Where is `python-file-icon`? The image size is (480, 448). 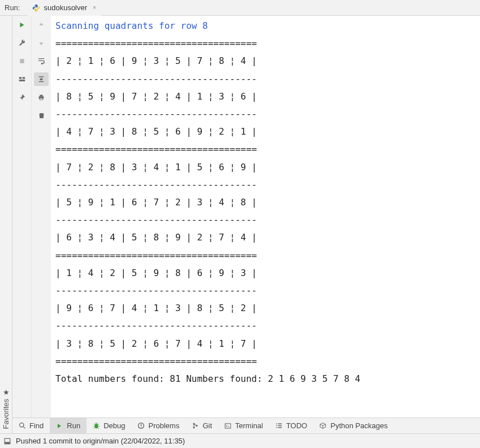
python-file-icon is located at coordinates (36, 8).